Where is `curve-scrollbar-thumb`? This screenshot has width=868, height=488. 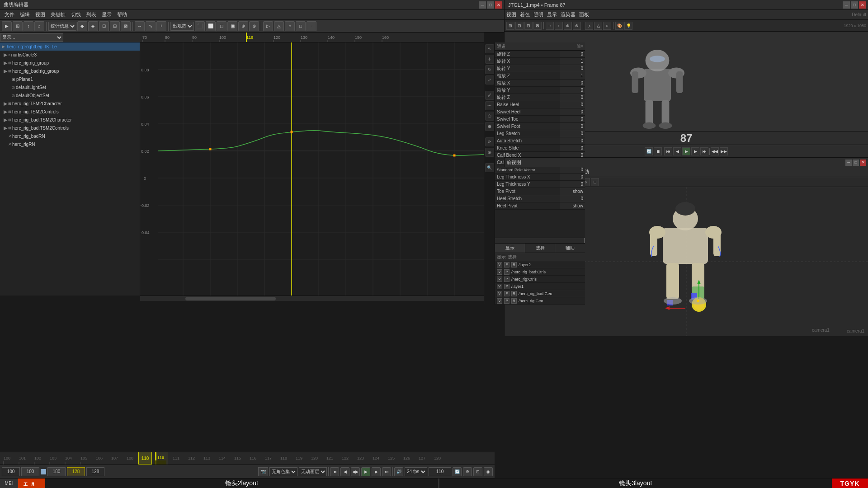
curve-scrollbar-thumb is located at coordinates (231, 299).